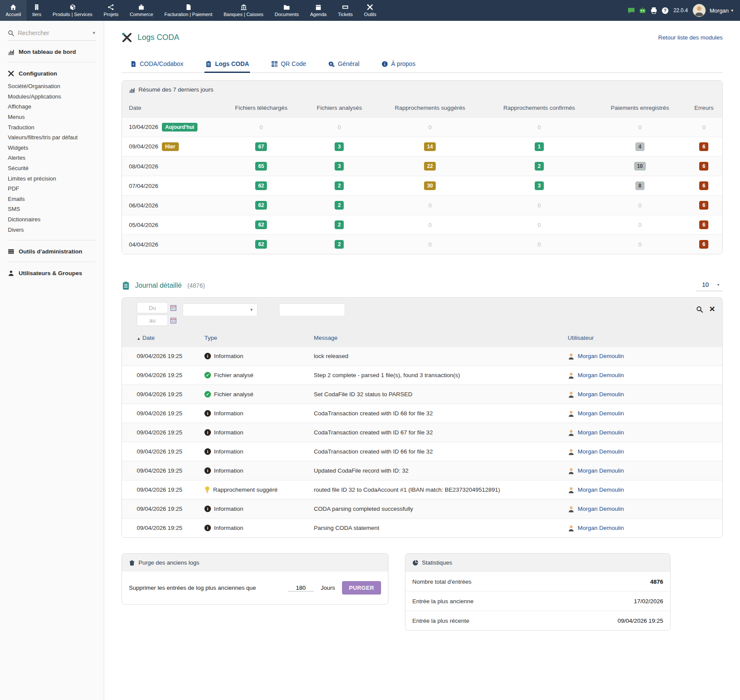  Describe the element at coordinates (207, 451) in the screenshot. I see `info-circle-icon: i` at that location.